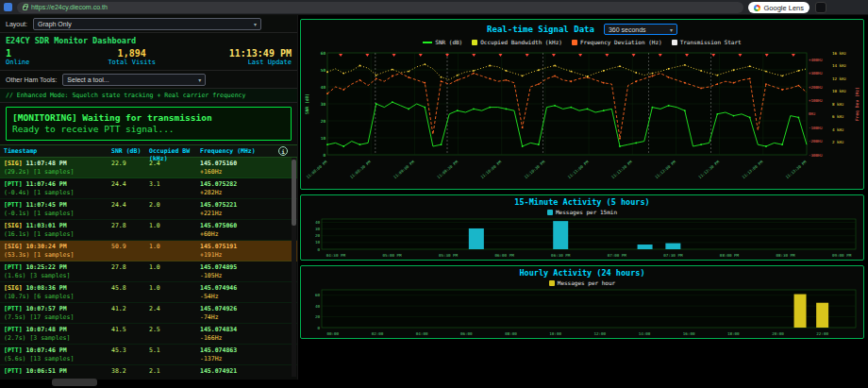 The image size is (868, 388). Describe the element at coordinates (57, 313) in the screenshot. I see `cell-timestamp: [PTT] 10:07:57 PM(7.5s) [17 samples]` at that location.